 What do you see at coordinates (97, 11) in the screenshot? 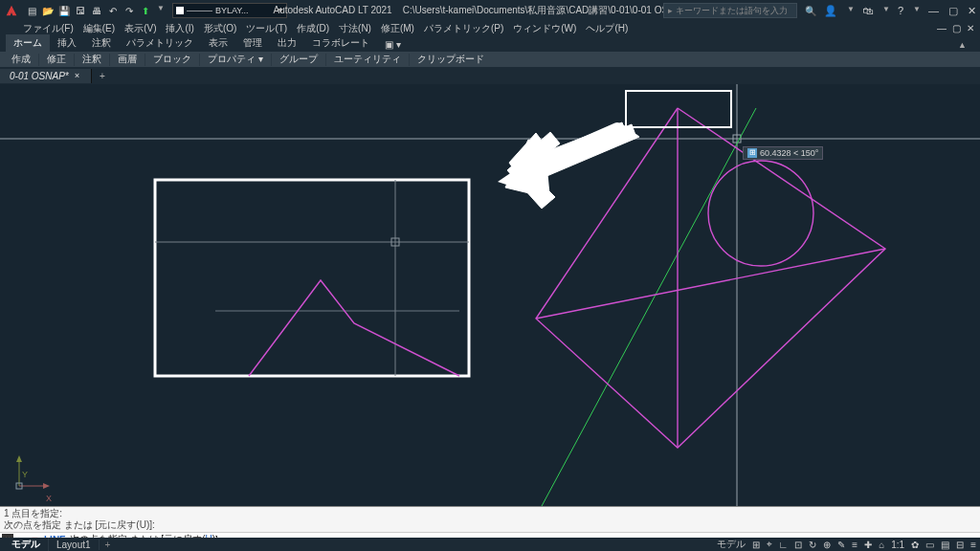
I see `qat-print-icon: 🖶` at bounding box center [97, 11].